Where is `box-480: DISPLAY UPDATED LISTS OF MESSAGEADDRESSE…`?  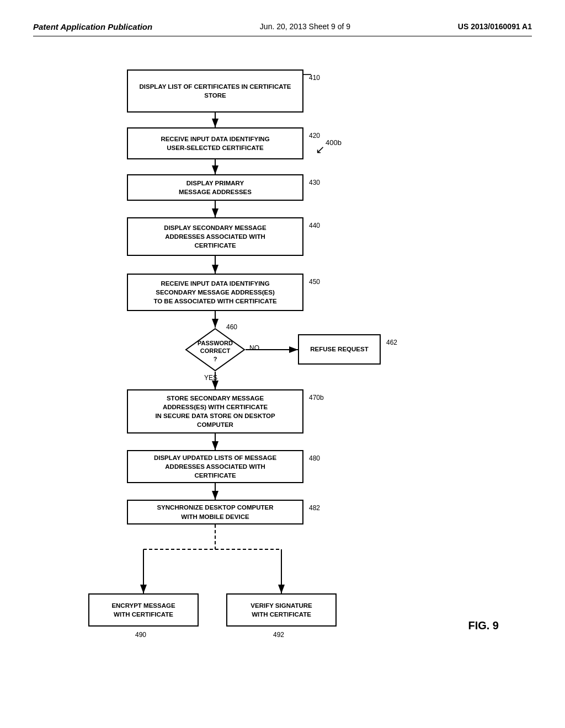
box-480: DISPLAY UPDATED LISTS OF MESSAGEADDRESSE… is located at coordinates (215, 467).